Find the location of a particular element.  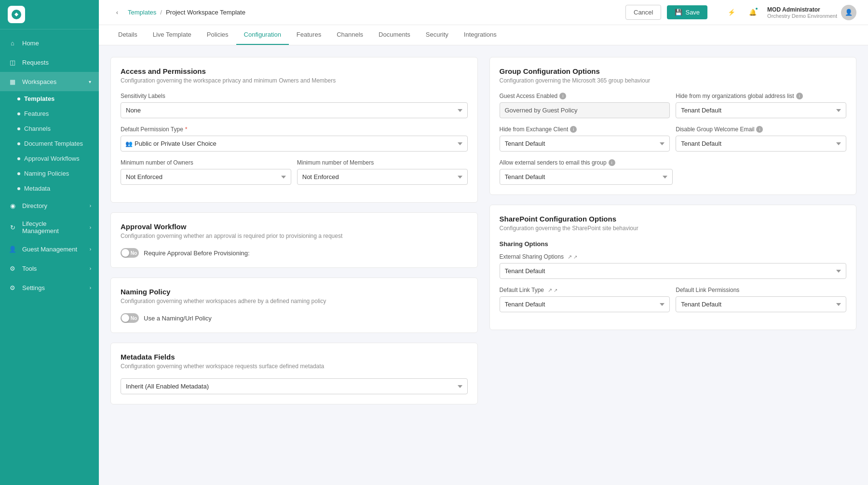

guest-access-input is located at coordinates (585, 110).